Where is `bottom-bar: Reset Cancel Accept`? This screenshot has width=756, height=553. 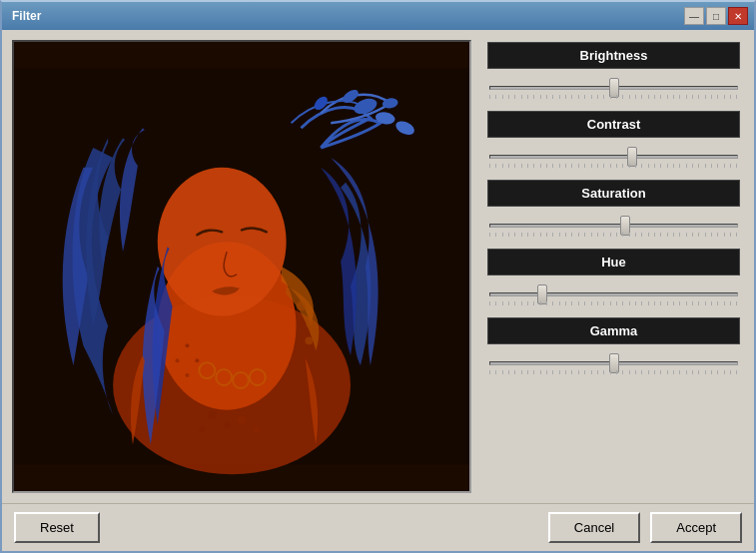
bottom-bar: Reset Cancel Accept is located at coordinates (378, 527).